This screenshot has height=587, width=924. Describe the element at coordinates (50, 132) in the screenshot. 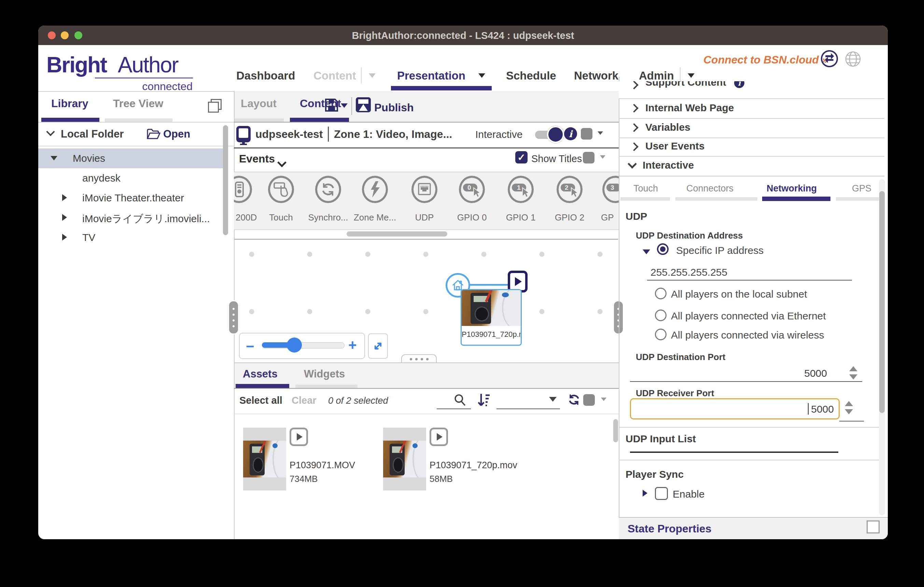

I see `local-folder-collapse-icon` at that location.